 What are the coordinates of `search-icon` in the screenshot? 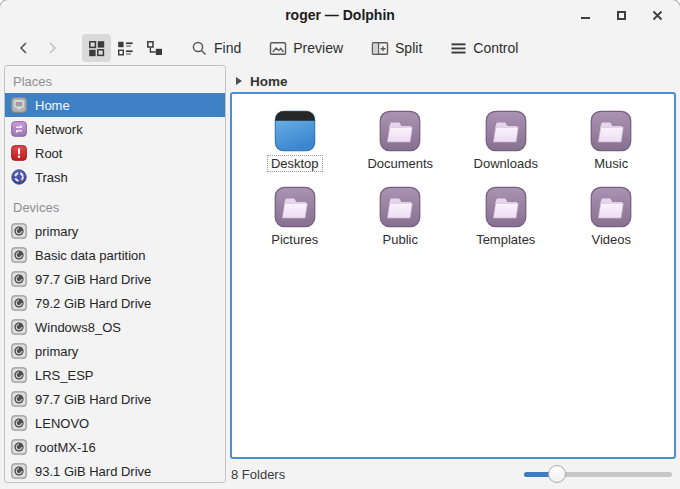 It's located at (200, 48).